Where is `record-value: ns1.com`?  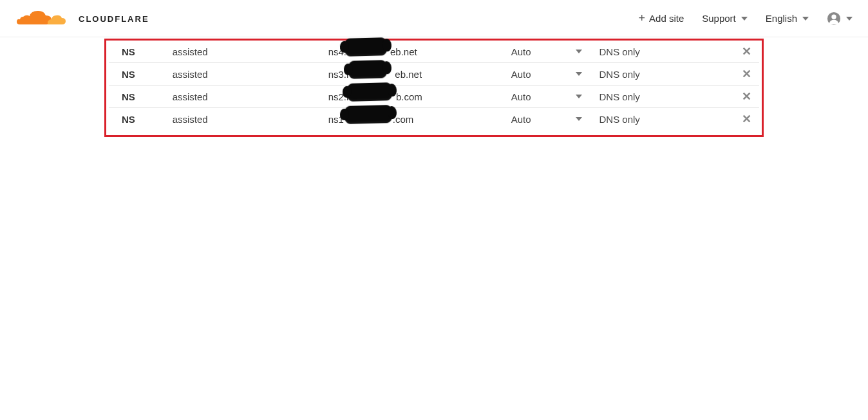 record-value: ns1.com is located at coordinates (417, 120).